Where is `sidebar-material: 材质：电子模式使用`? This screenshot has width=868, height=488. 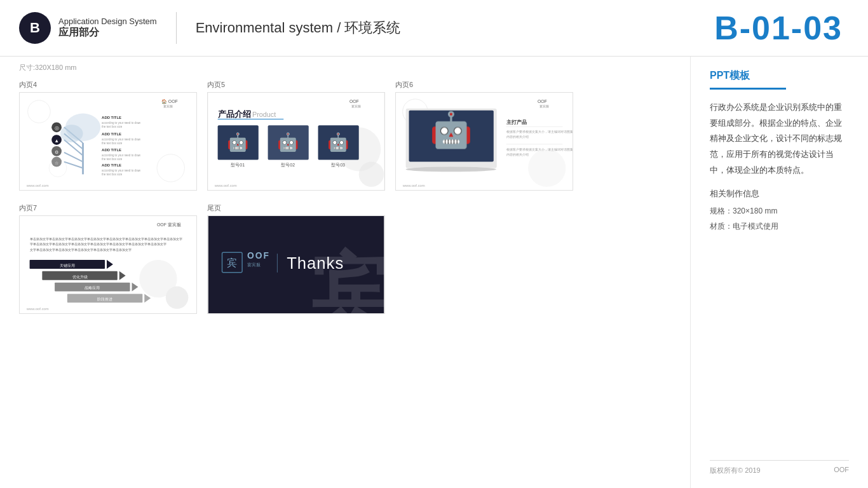 sidebar-material: 材质：电子模式使用 is located at coordinates (779, 226).